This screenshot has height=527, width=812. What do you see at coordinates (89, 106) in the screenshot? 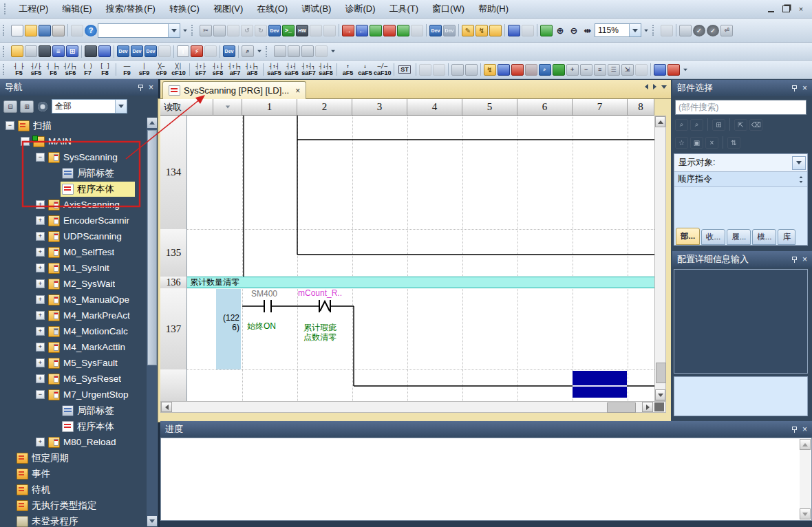
I see `tree-filter-combo: 全部` at bounding box center [89, 106].